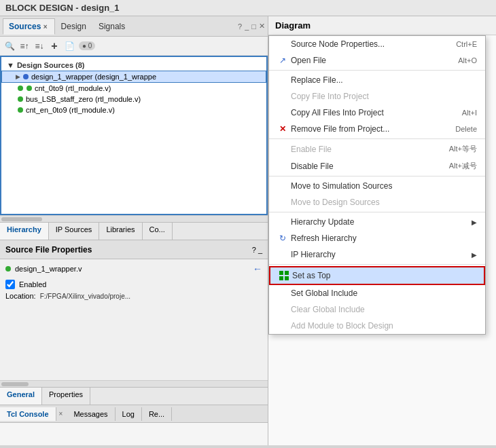 This screenshot has height=448, width=496. I want to click on tab-libraries: Libraries, so click(121, 231).